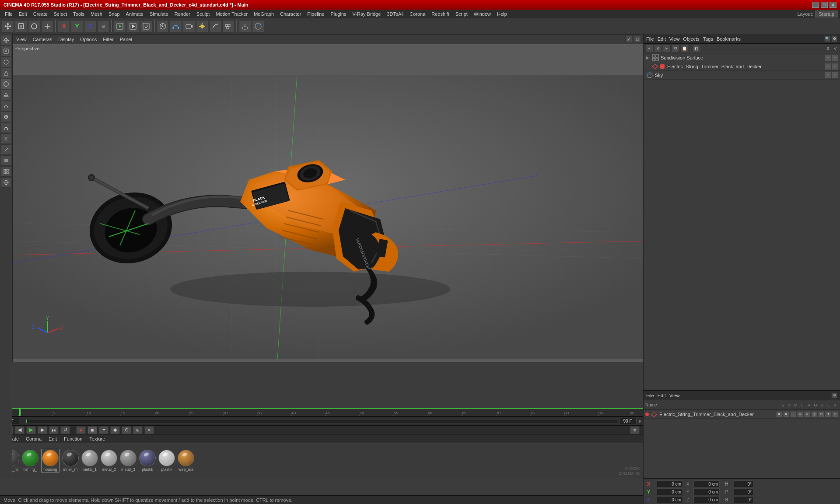 The width and height of the screenshot is (840, 504). Describe the element at coordinates (6, 73) in the screenshot. I see `sidebar-point-tool` at that location.